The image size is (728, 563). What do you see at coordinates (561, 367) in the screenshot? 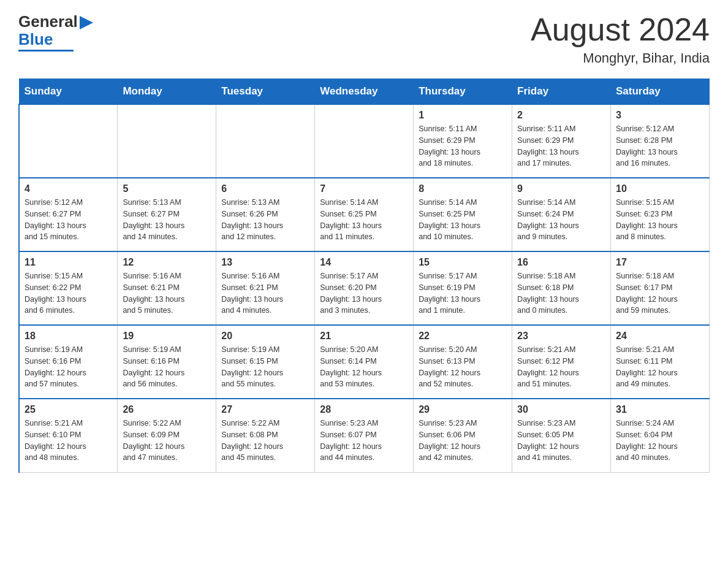
I see `day-info: Sunrise: 5:21 AM Sunset: 6:12 PM Dayligh…` at bounding box center [561, 367].